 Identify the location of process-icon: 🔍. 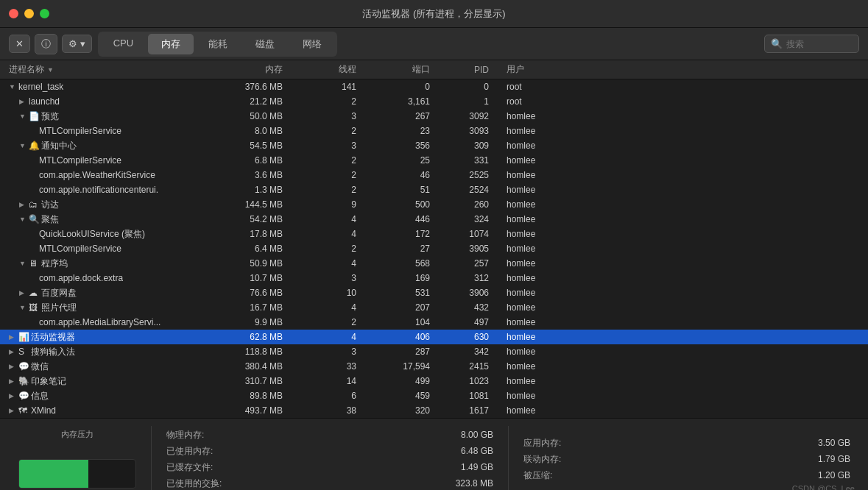
(34, 219).